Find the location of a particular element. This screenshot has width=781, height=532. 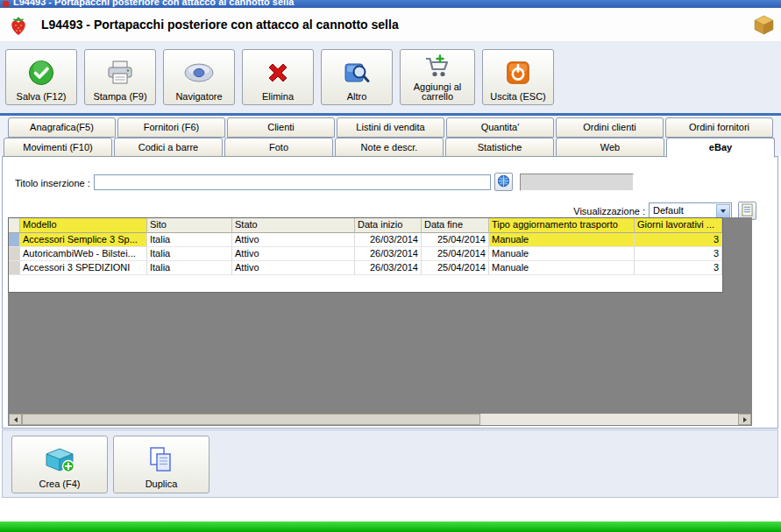

other-button: Altro is located at coordinates (357, 77).